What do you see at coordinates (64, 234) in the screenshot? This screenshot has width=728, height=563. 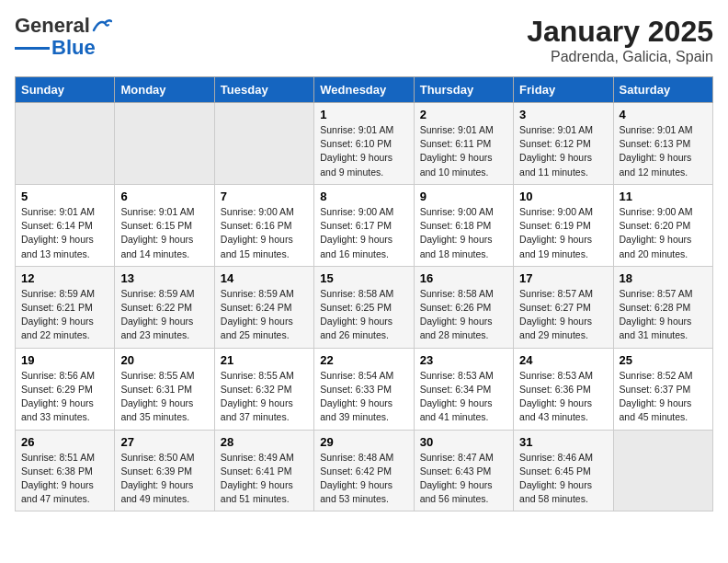 I see `day-info: Sunrise: 9:01 AMSunset: 6:14 PMDaylight:…` at bounding box center [64, 234].